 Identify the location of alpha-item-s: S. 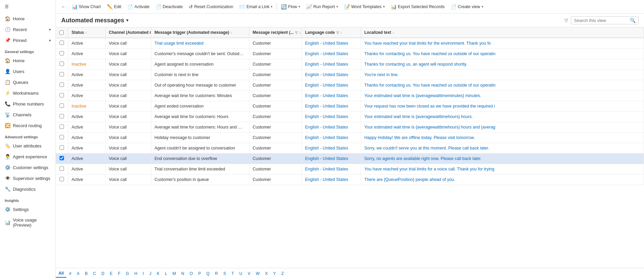
(225, 274).